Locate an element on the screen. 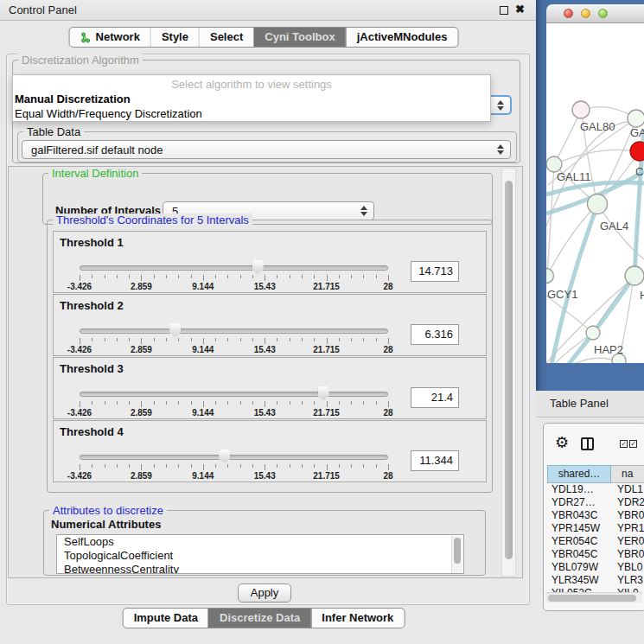  node-table: shared… na YDL19…YDL1YDR27…YDR2YBR043CYB… is located at coordinates (596, 529).